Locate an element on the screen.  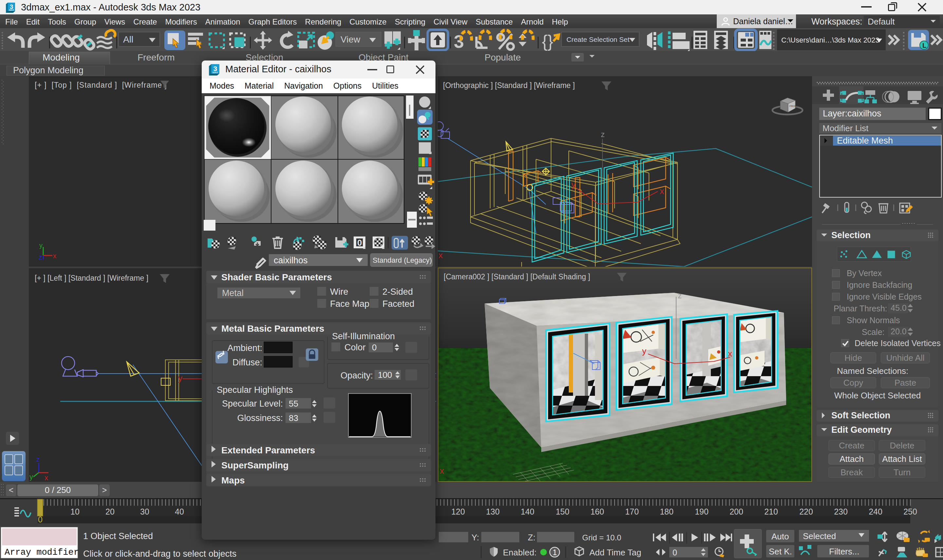
svg-text: Add Time Tag is located at coordinates (616, 552).